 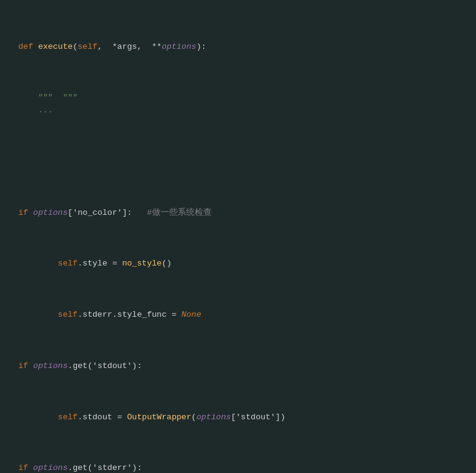 What do you see at coordinates (238, 264) in the screenshot?
I see `code-line: self.style = no_style()` at bounding box center [238, 264].